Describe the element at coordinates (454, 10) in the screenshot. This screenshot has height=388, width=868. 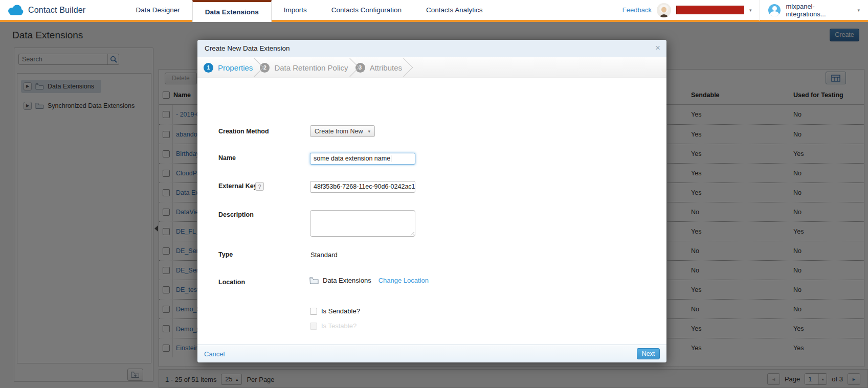
I see `nav-tab-contacts-analytics: Contacts Analytics` at that location.